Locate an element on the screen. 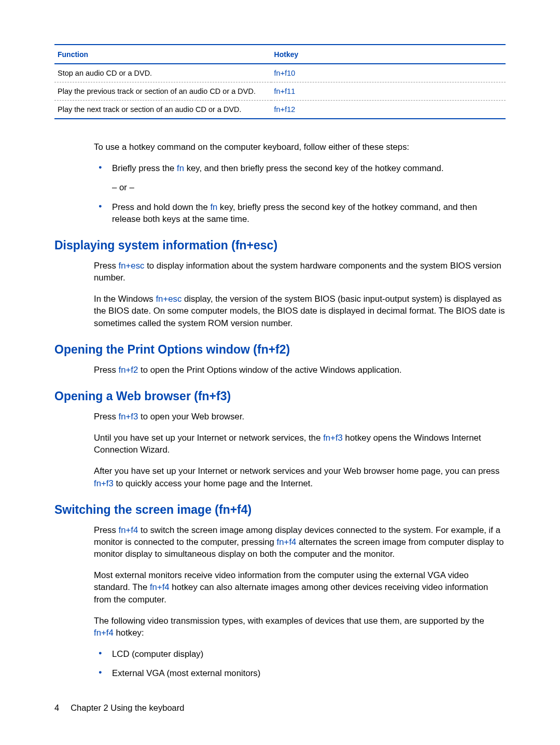 The image size is (560, 745). paragraph: Until you have set up your Internet or n… is located at coordinates (300, 444).